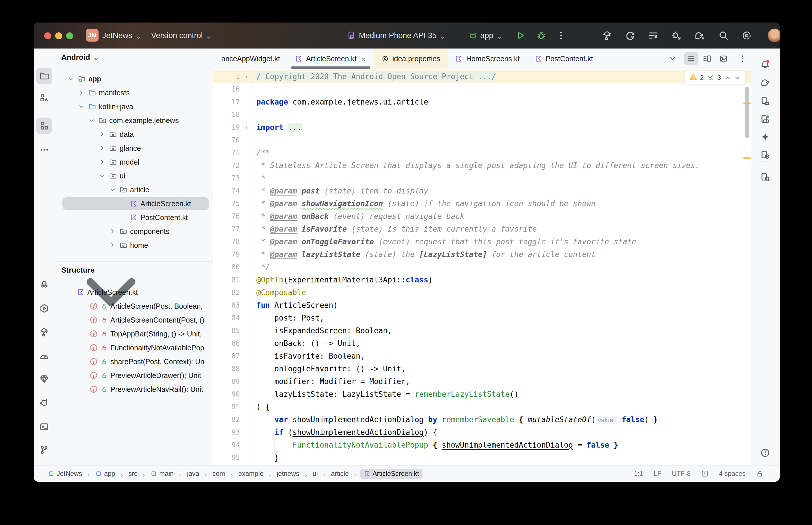 The height and width of the screenshot is (525, 812). What do you see at coordinates (134, 106) in the screenshot?
I see `tree-item-kotlin-java: kotlin+java` at bounding box center [134, 106].